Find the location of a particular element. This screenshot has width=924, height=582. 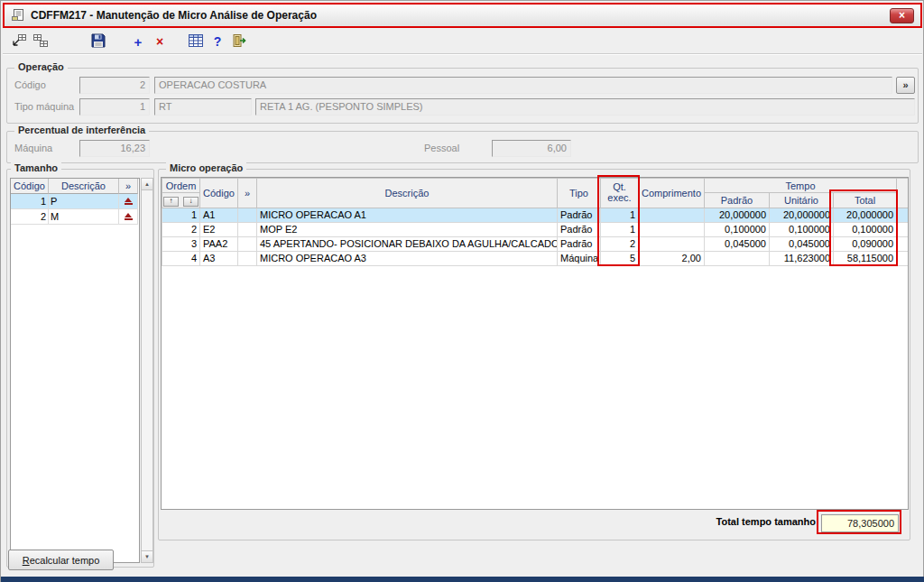

tamanho-group-label: Tamanho is located at coordinates (36, 168).